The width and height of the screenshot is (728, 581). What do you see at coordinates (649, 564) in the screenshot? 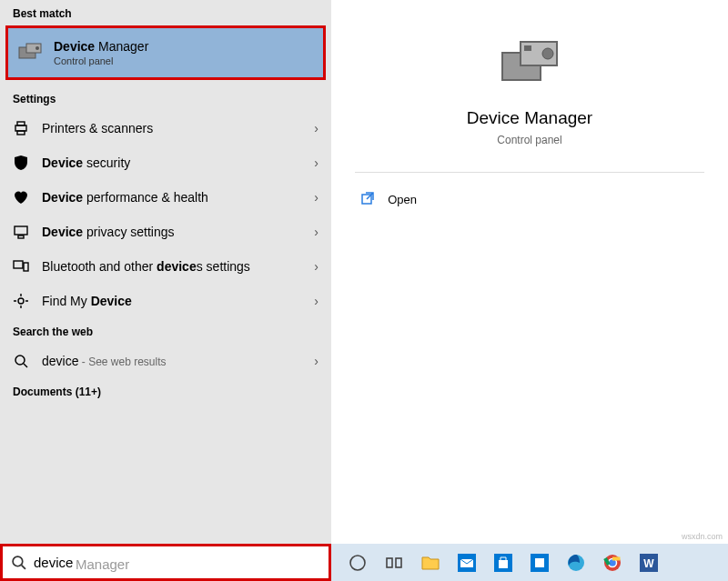
I see `svg-text: W` at bounding box center [649, 564].